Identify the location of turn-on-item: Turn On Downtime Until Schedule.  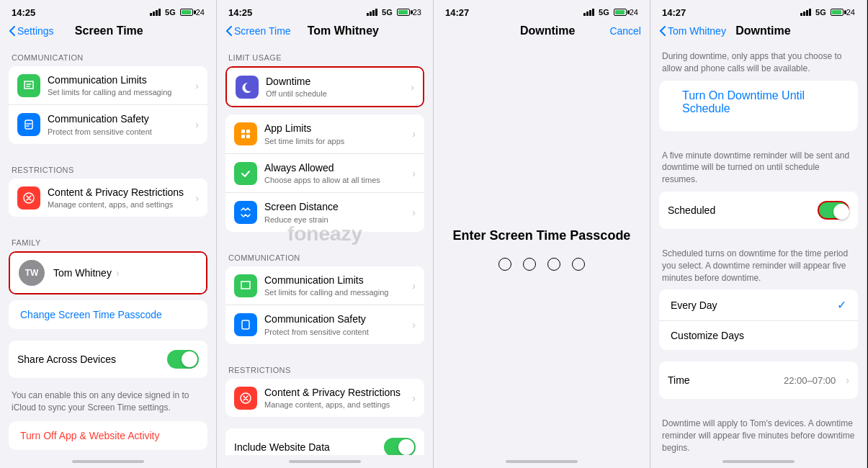
(759, 106).